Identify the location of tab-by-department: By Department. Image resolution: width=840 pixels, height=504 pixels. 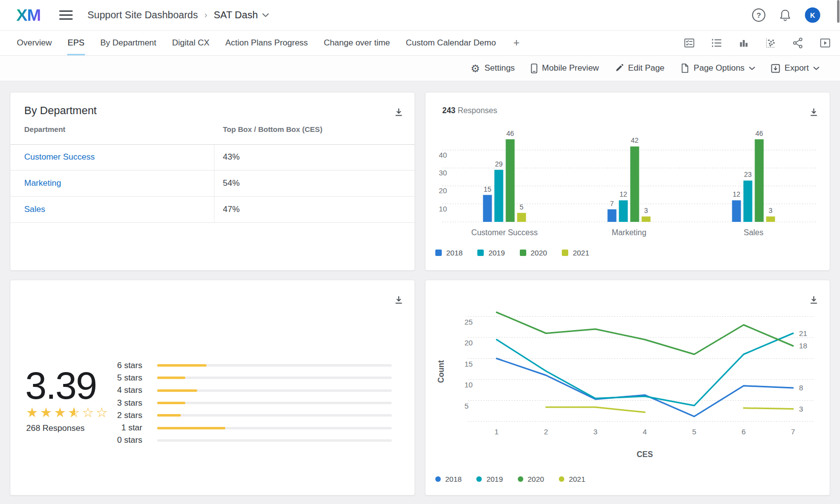
(128, 43).